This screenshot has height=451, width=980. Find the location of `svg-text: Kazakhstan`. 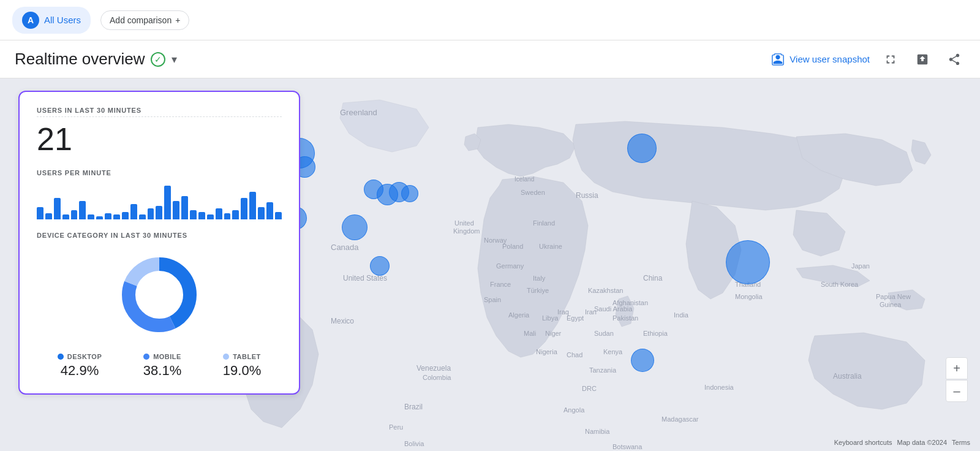

svg-text: Kazakhstan is located at coordinates (605, 290).